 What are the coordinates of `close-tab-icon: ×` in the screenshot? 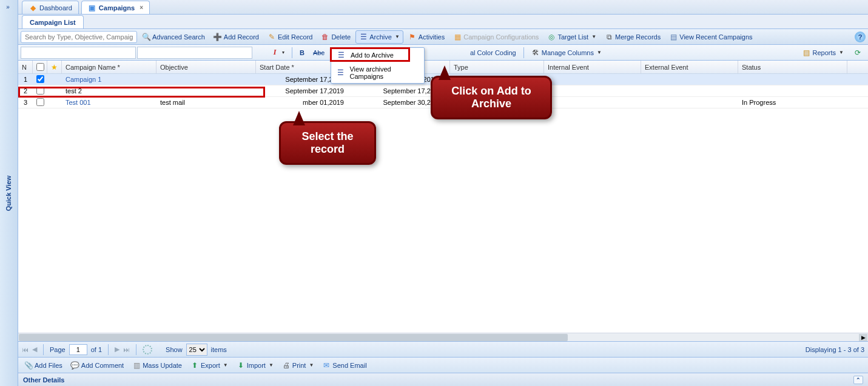 It's located at (141, 7).